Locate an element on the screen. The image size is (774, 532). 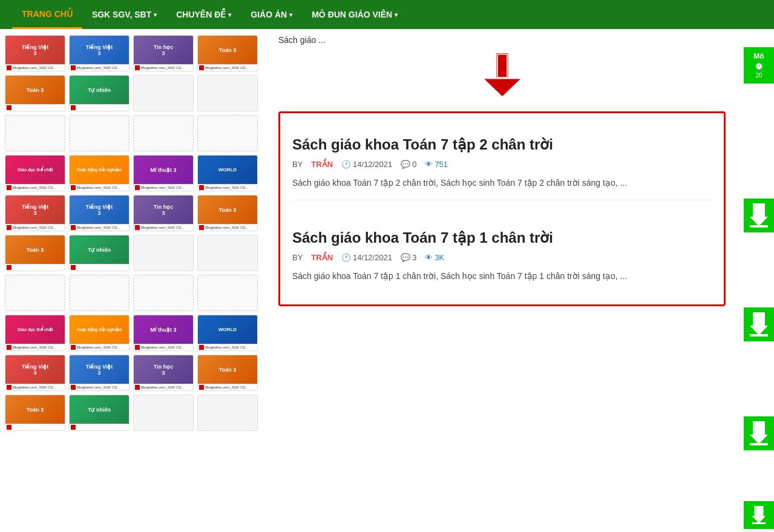
download-icon is located at coordinates (759, 515).